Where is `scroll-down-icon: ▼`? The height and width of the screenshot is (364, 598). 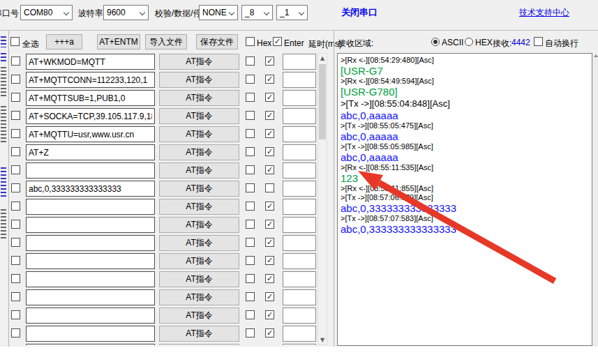 scroll-down-icon: ▼ is located at coordinates (322, 340).